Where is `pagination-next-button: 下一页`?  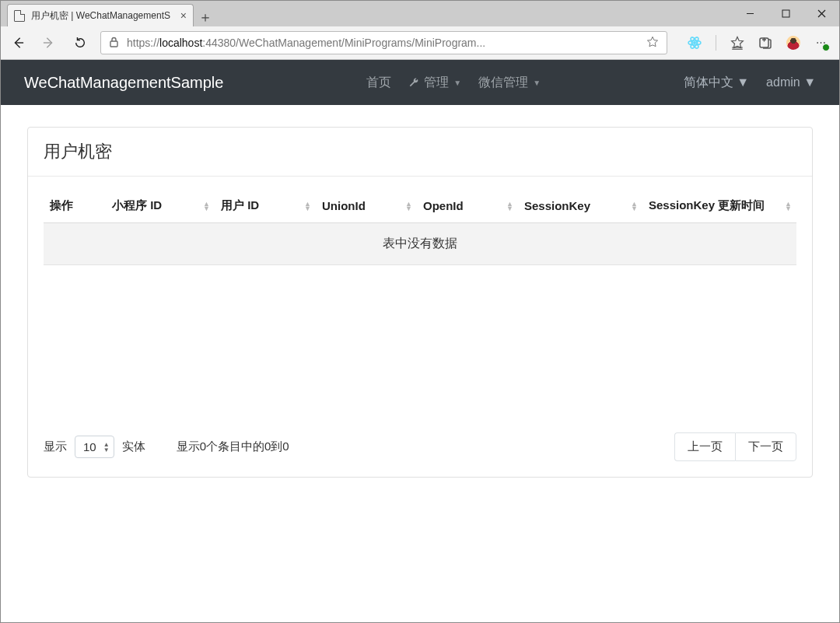
pagination-next-button: 下一页 is located at coordinates (765, 446).